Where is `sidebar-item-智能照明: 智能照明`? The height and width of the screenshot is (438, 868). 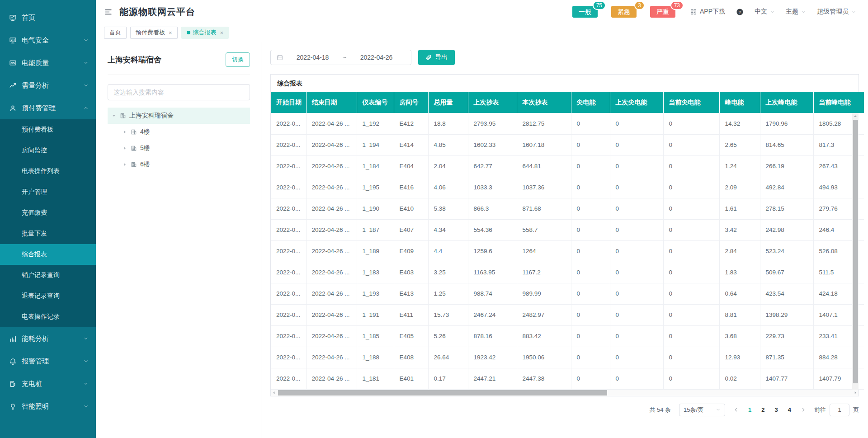 sidebar-item-智能照明: 智能照明 is located at coordinates (48, 406).